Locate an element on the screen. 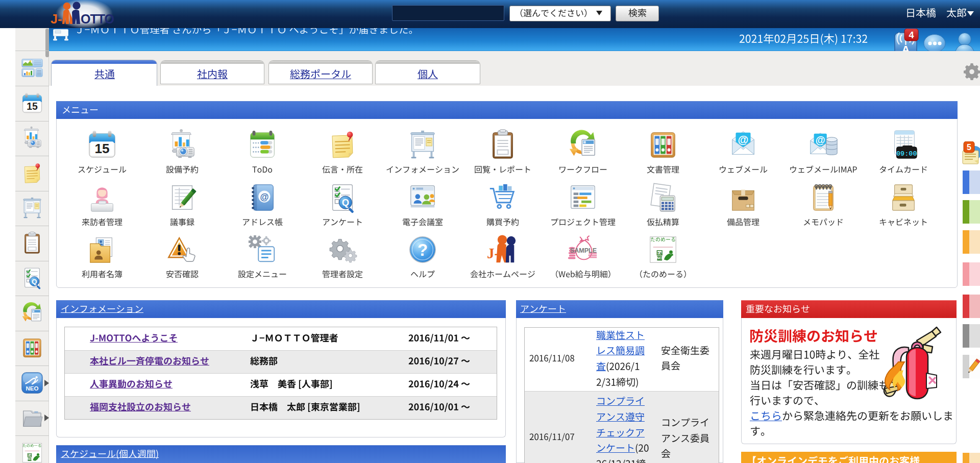 The image size is (980, 463). svg-text: 5 is located at coordinates (969, 147).